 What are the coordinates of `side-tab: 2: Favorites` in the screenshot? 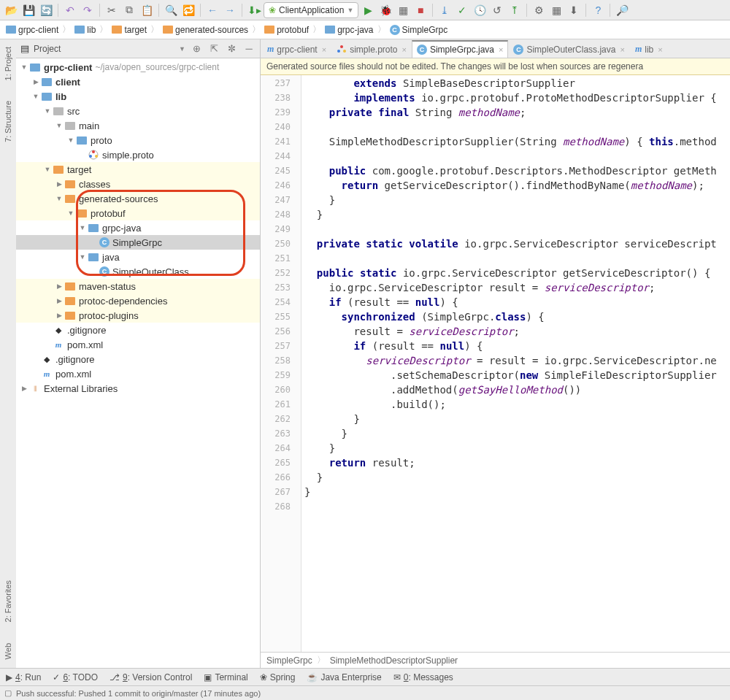 It's located at (8, 601).